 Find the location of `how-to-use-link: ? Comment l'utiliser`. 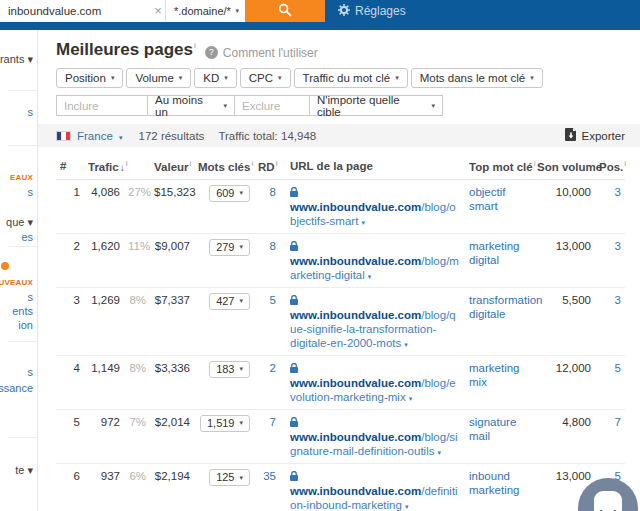

how-to-use-link: ? Comment l'utiliser is located at coordinates (262, 53).